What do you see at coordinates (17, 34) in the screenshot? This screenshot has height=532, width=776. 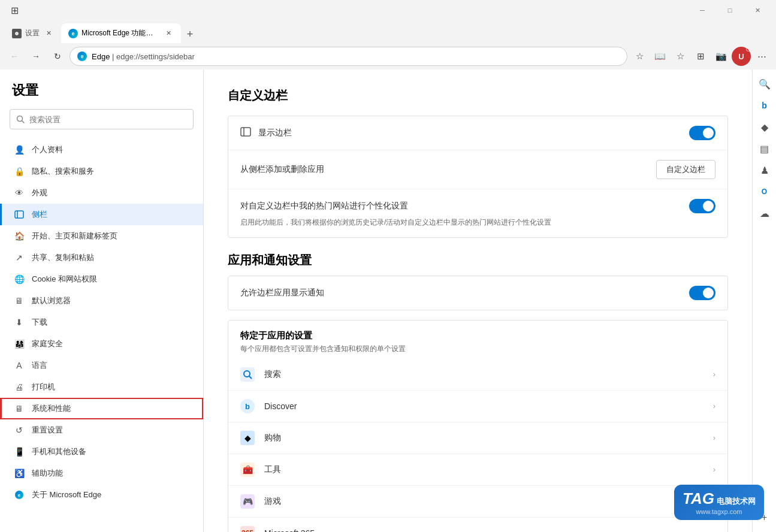 I see `settings-favicon-icon` at bounding box center [17, 34].